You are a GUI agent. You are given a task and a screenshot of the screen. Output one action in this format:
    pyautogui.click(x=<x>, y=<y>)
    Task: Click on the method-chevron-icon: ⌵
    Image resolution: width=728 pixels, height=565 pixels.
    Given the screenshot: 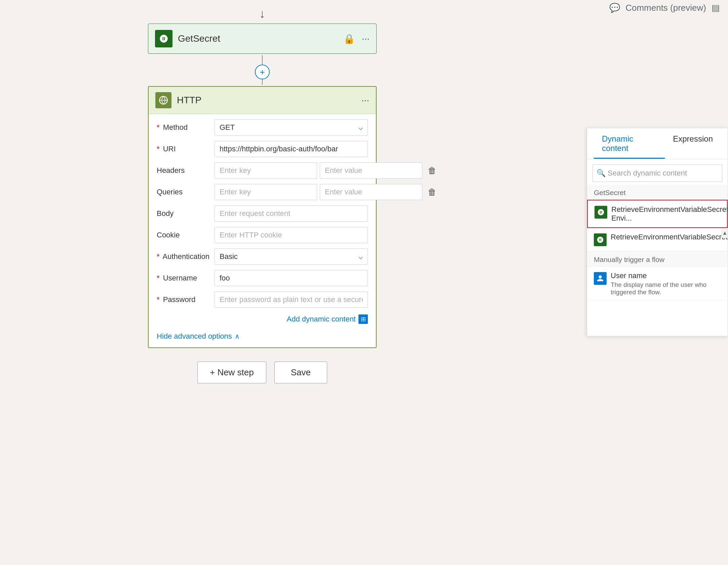 What is the action you would take?
    pyautogui.click(x=360, y=127)
    